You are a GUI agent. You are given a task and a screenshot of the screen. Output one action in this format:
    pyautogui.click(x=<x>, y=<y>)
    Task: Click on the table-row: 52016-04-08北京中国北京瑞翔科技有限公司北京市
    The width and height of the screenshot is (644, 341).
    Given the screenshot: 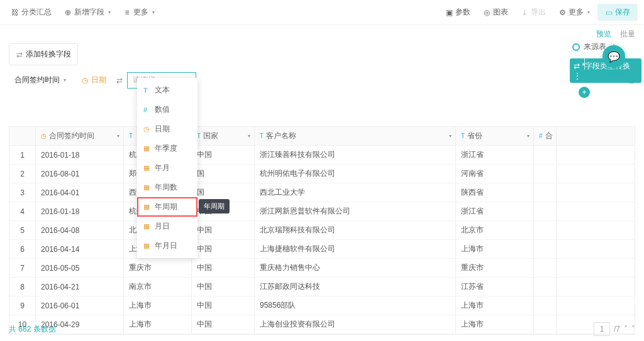 What is the action you would take?
    pyautogui.click(x=322, y=230)
    